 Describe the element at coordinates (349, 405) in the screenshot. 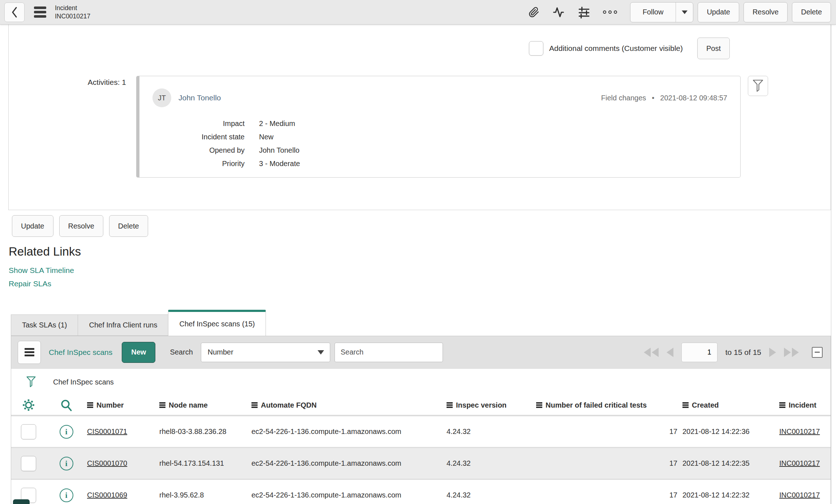

I see `column-header-automate-fqdn: Automate FQDN` at that location.